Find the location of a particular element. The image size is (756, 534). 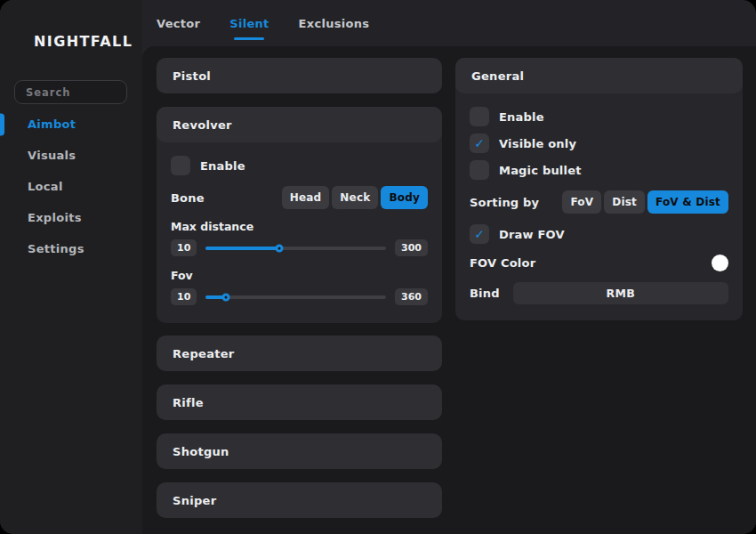

bone-option-neck: Neck is located at coordinates (355, 198).